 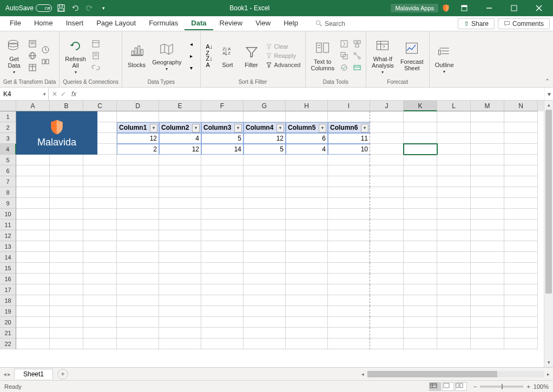 I want to click on row-header: 10, so click(x=8, y=214).